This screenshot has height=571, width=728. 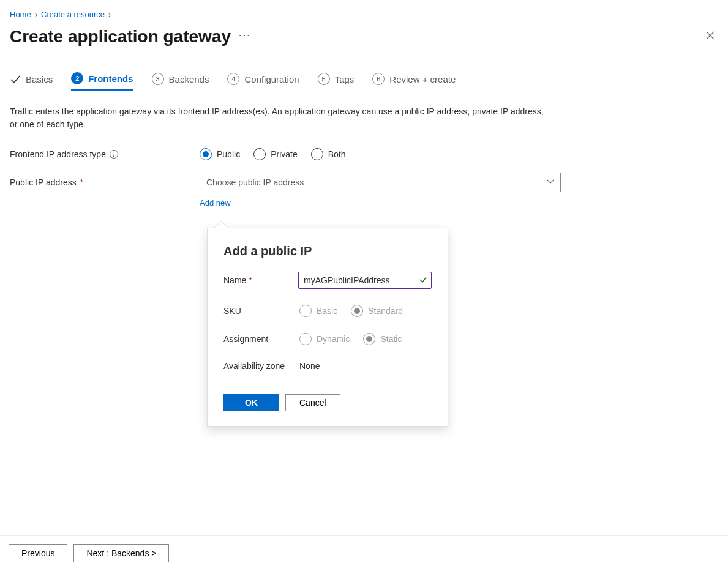 What do you see at coordinates (15, 78) in the screenshot?
I see `check-icon` at bounding box center [15, 78].